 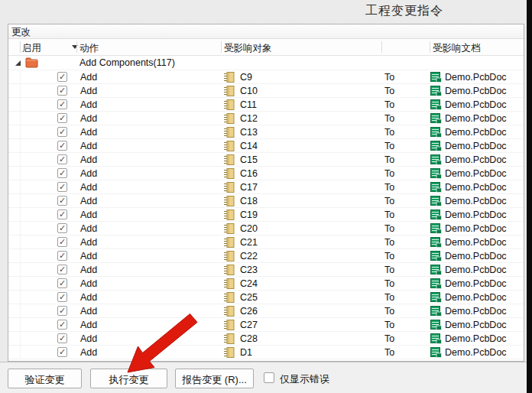 I want to click on table-row: ✓ Add C25 To Demo.PcbDoc, so click(x=266, y=297).